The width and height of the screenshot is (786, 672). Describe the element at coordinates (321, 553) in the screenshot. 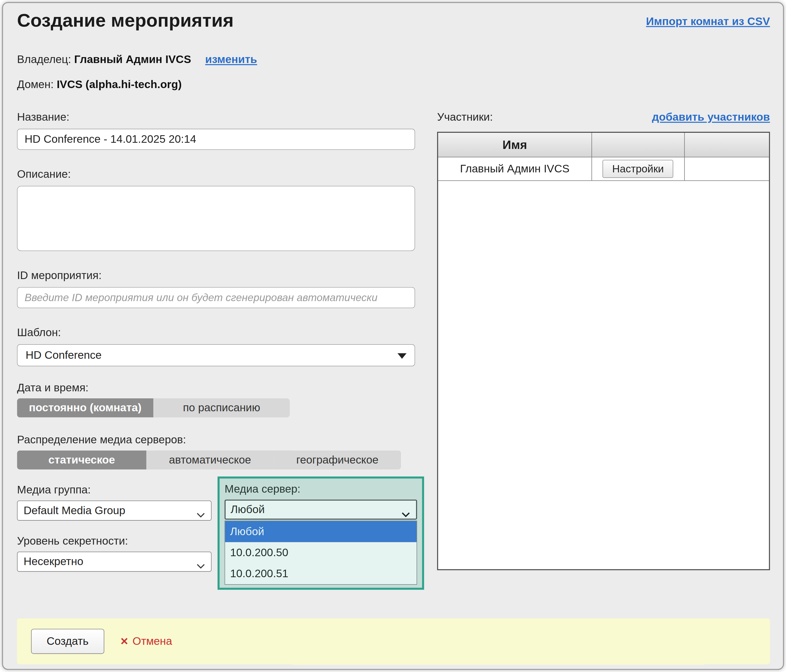

I see `media-server-options-list: Любой 10.0.200.50 10.0.200.51` at that location.